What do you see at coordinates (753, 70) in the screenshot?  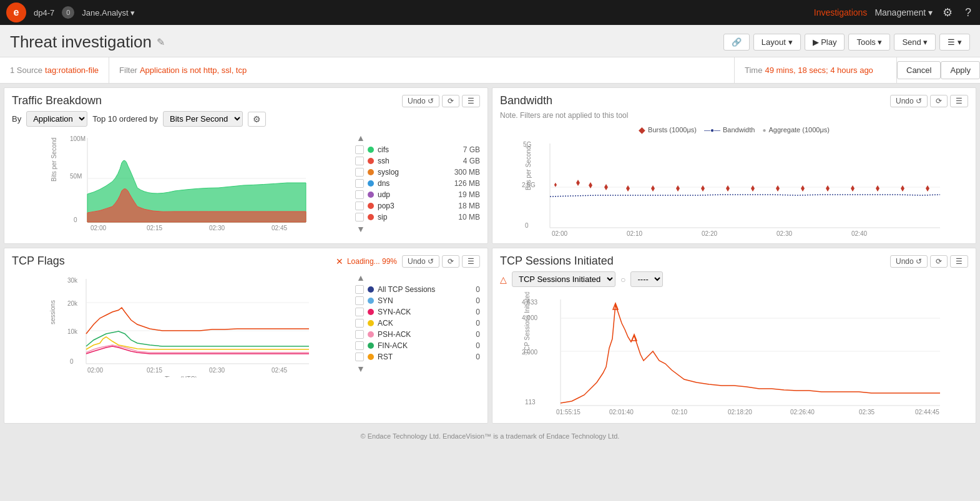 I see `time-label: Time` at bounding box center [753, 70].